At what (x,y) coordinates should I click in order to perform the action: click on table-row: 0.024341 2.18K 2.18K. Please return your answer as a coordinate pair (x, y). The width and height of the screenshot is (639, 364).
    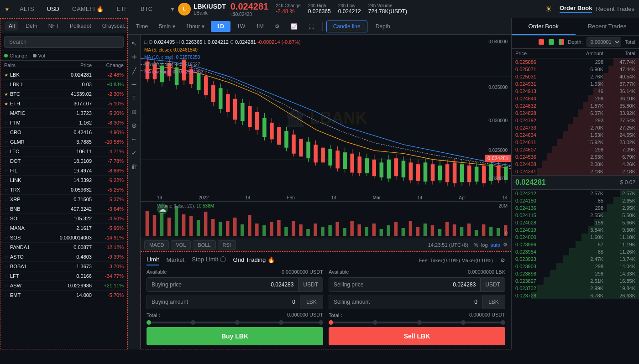
    Looking at the image, I should click on (575, 172).